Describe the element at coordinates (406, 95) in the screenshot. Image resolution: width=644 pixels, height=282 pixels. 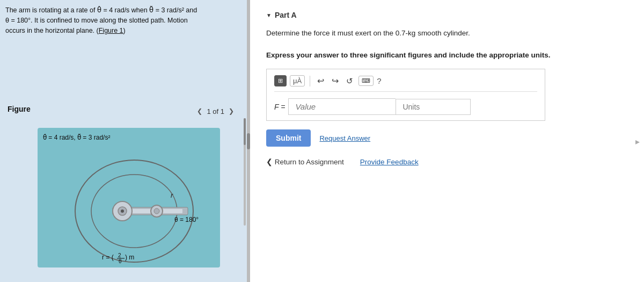
I see `answer-box: ⊞ μÀ ↩ ↪ ↺ ⌨ ? F =` at that location.